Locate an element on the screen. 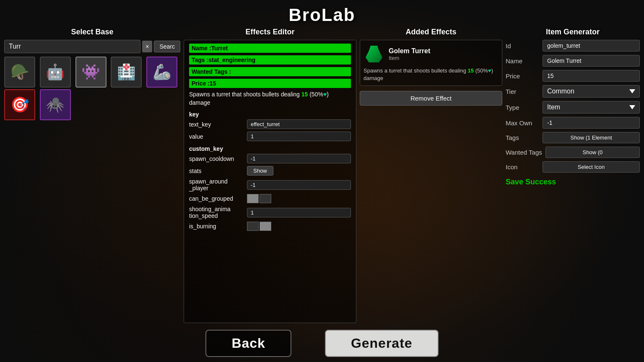  effect-spawnaround-value: -1 is located at coordinates (299, 185).